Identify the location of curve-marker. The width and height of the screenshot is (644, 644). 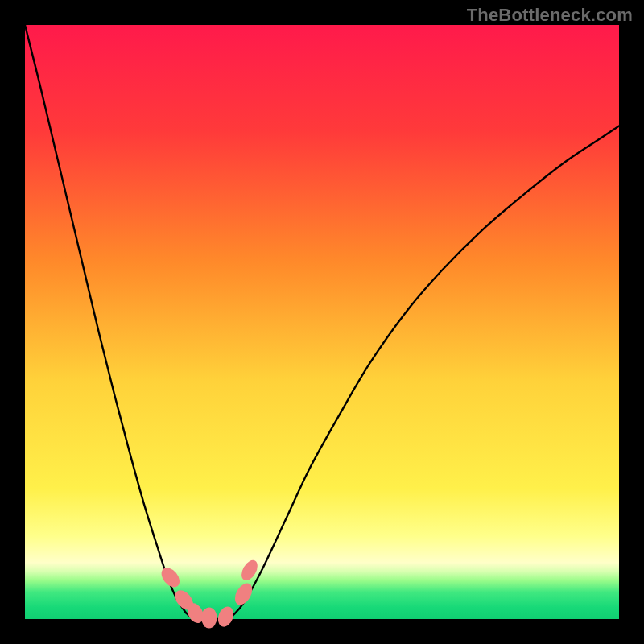
(209, 618).